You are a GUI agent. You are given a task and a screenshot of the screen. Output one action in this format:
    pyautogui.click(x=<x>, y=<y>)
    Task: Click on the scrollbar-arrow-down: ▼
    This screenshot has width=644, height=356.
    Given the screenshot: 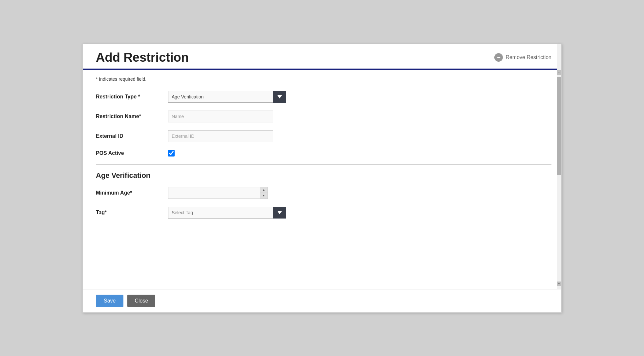 What is the action you would take?
    pyautogui.click(x=559, y=284)
    